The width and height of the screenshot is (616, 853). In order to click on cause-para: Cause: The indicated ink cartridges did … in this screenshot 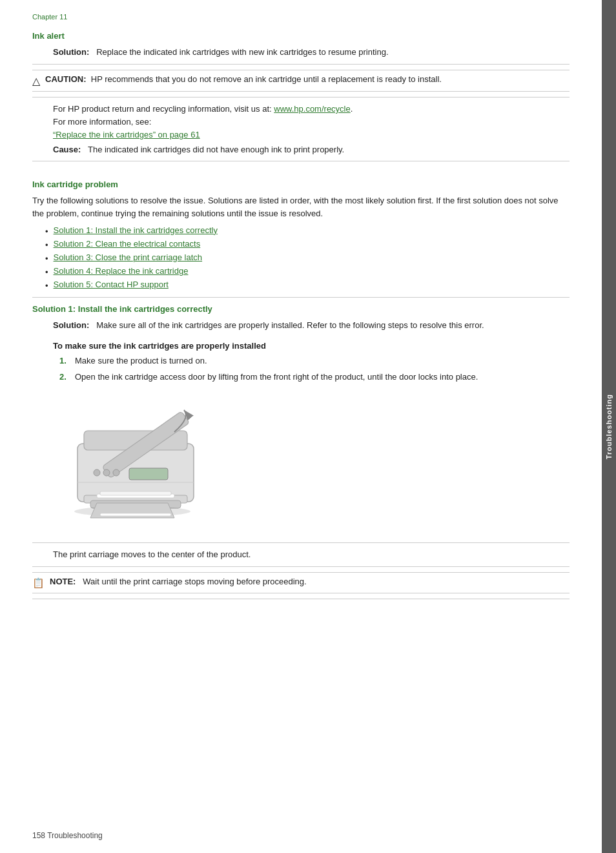, I will do `click(311, 150)`.